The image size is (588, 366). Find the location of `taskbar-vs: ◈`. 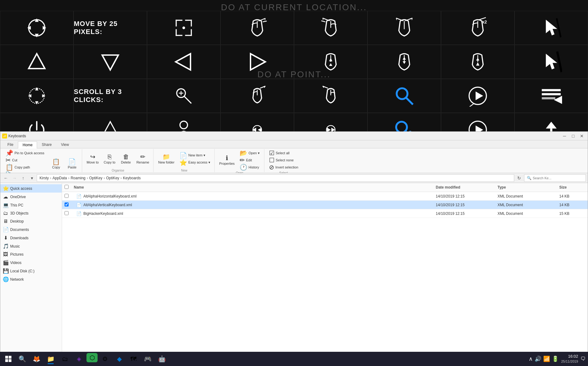

taskbar-vs: ◈ is located at coordinates (79, 359).